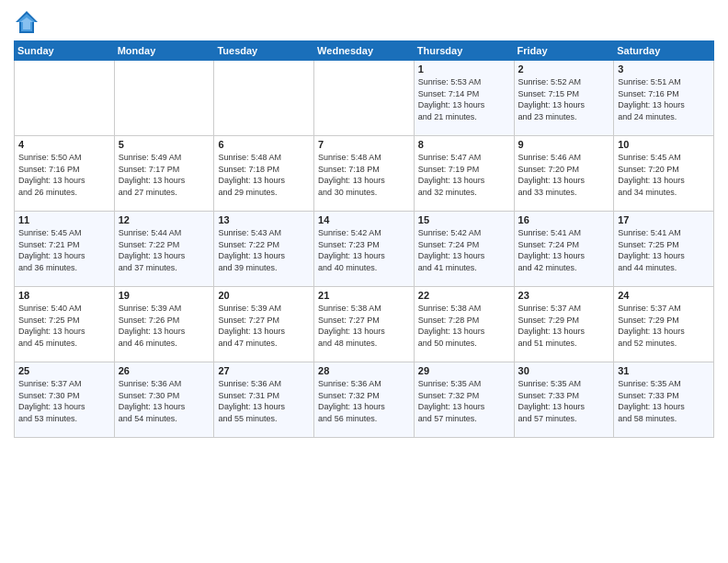 This screenshot has width=728, height=563. Describe the element at coordinates (464, 245) in the screenshot. I see `cell-text: Sunset: 7:24 PM` at that location.